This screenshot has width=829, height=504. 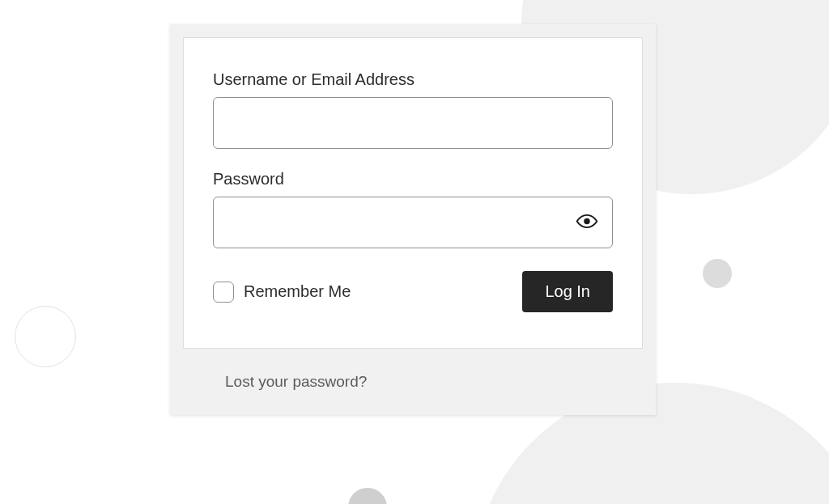 I want to click on toggle-password-visibility-button, so click(x=587, y=223).